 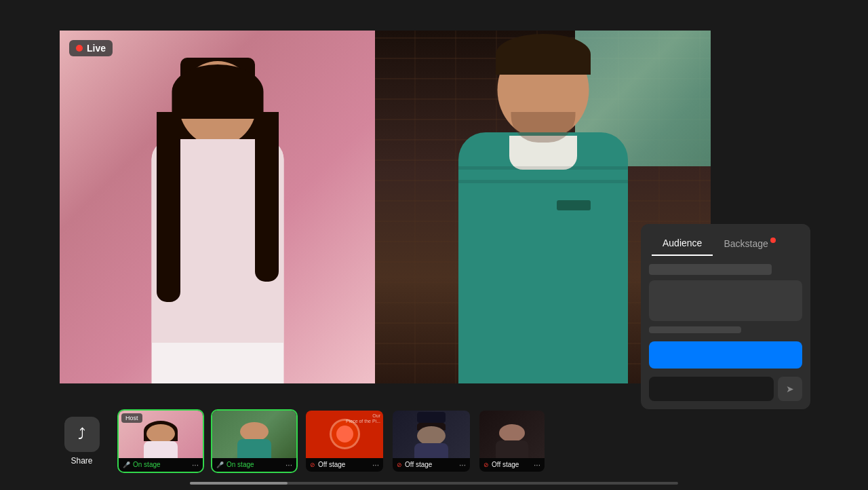 What do you see at coordinates (79, 48) in the screenshot?
I see `live-dot` at bounding box center [79, 48].